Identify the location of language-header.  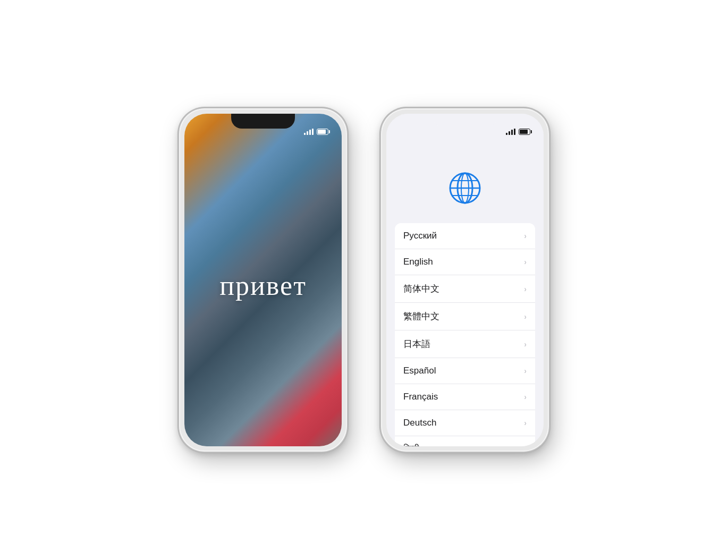
(465, 180).